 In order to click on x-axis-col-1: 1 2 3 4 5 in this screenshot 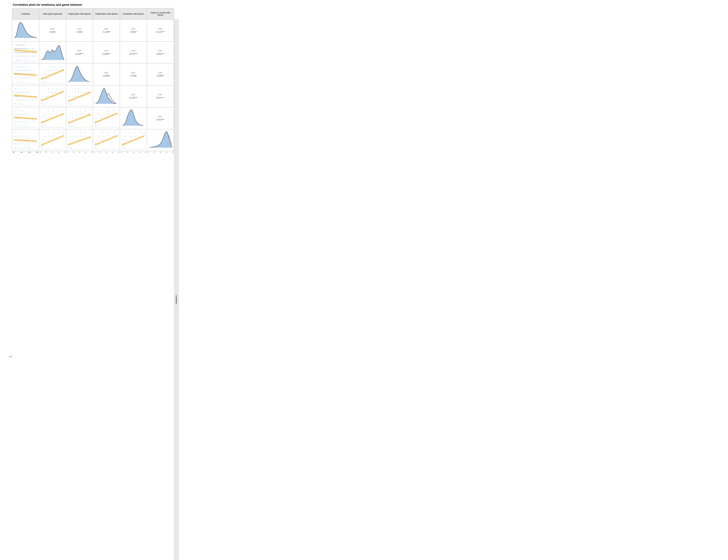, I will do `click(53, 153)`.